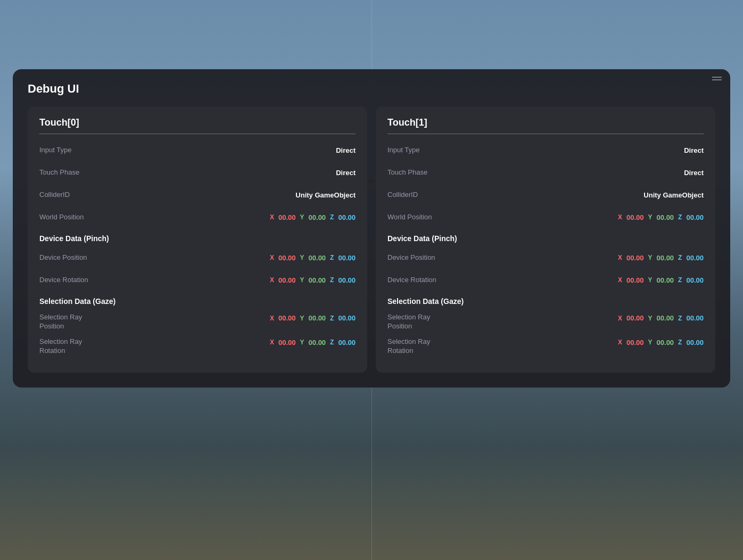 Image resolution: width=743 pixels, height=560 pixels. Describe the element at coordinates (77, 322) in the screenshot. I see `touch0-sel-ray-pos-label: Selection Ray Position` at that location.